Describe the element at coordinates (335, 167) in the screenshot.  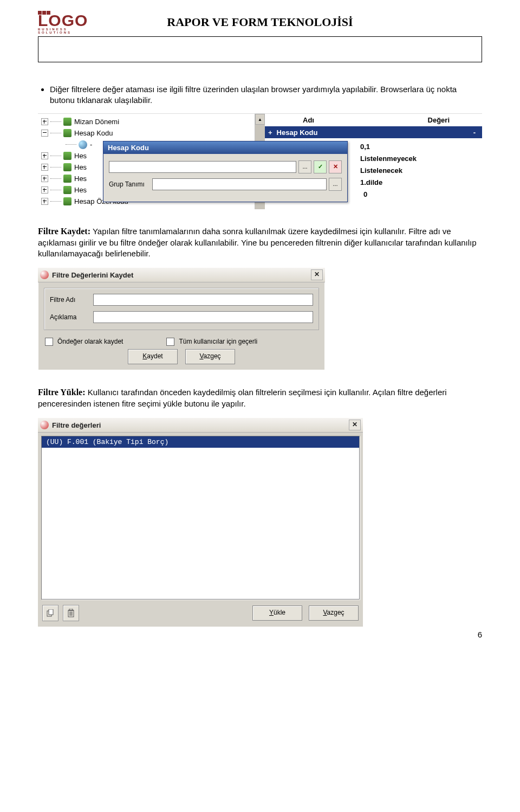
I see `cancel-button: ✕` at that location.